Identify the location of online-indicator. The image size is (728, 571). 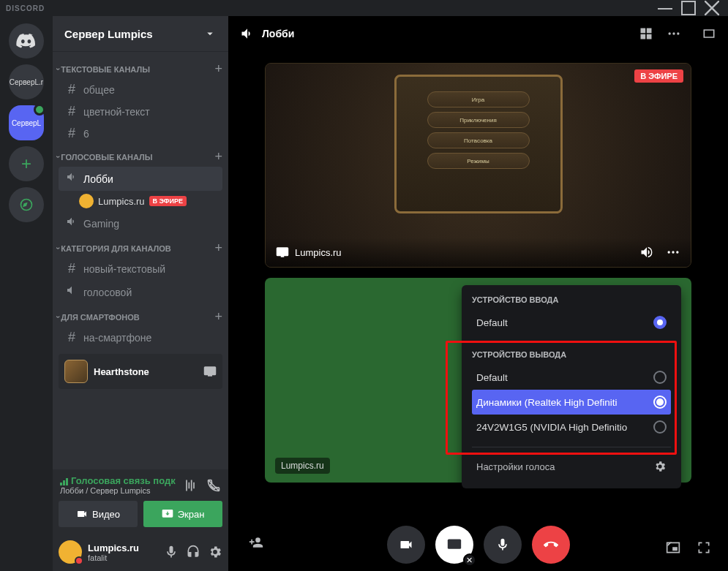
(40, 110).